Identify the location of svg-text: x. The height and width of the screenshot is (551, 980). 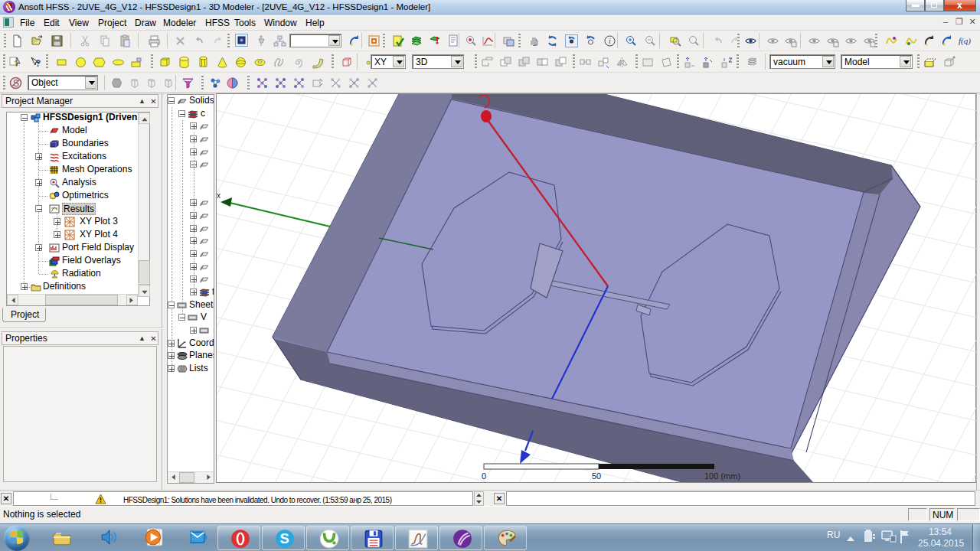
(219, 196).